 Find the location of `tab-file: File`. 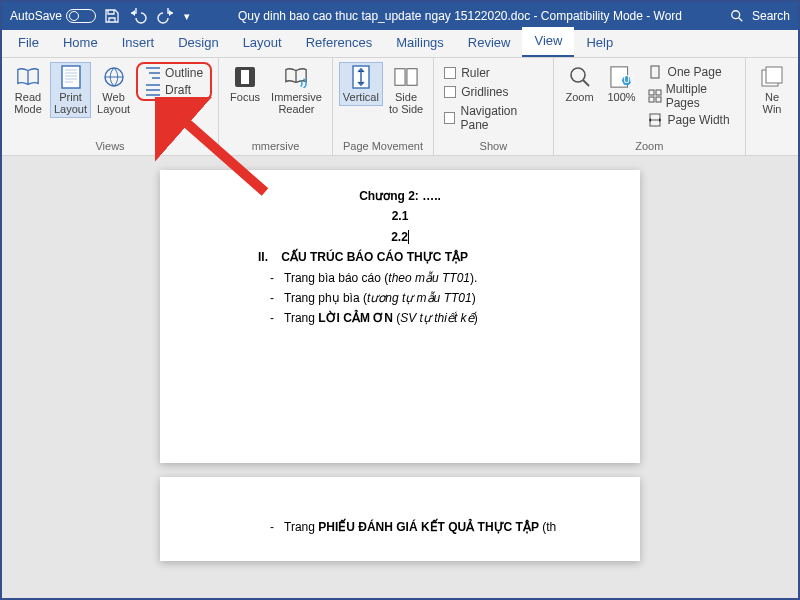

tab-file: File is located at coordinates (28, 43).